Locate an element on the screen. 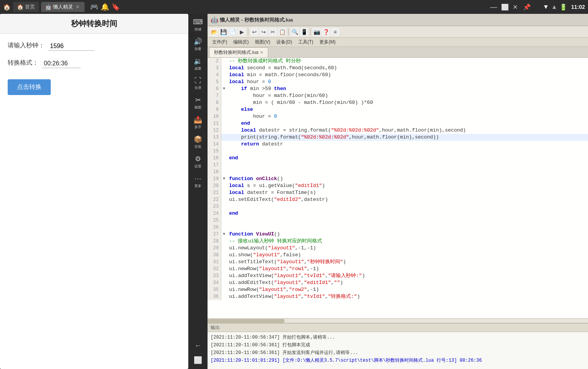 This screenshot has height=369, width=588. volume-down-label: 减量 is located at coordinates (198, 68).